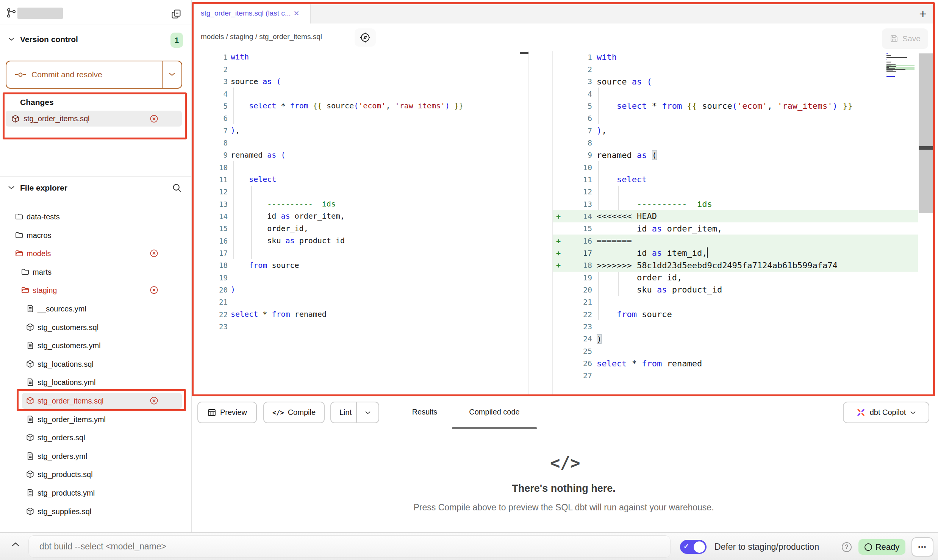 The height and width of the screenshot is (560, 938). Describe the element at coordinates (211, 167) in the screenshot. I see `line-number: 10` at that location.